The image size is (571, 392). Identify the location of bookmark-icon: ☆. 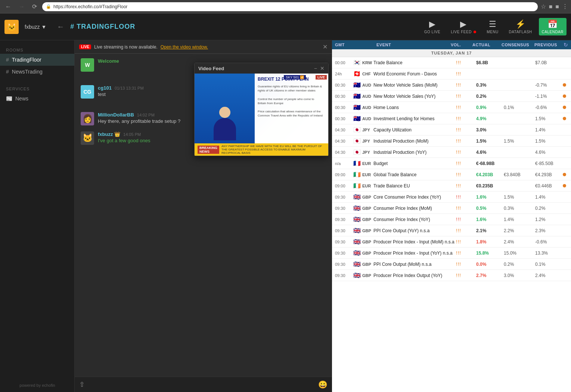
(543, 7).